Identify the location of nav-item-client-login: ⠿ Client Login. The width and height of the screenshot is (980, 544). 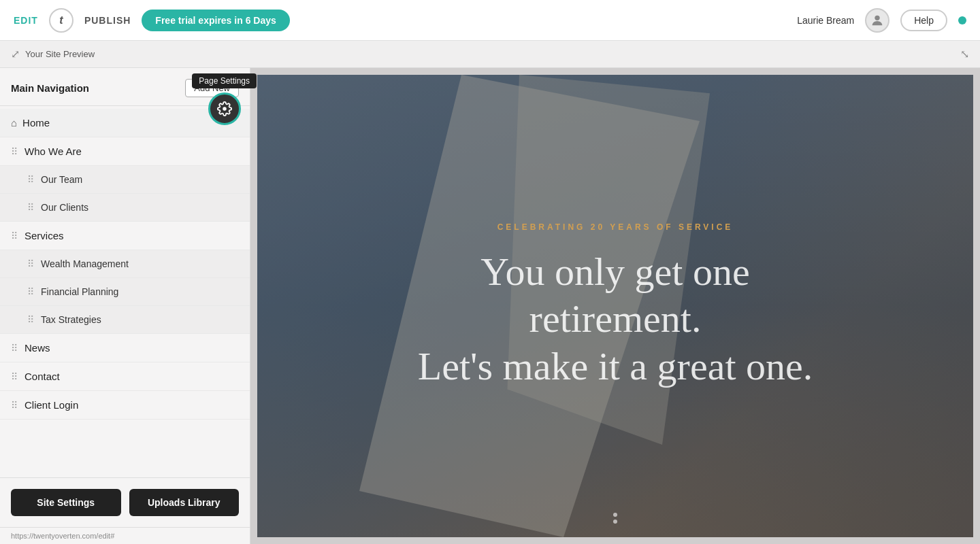
(125, 405).